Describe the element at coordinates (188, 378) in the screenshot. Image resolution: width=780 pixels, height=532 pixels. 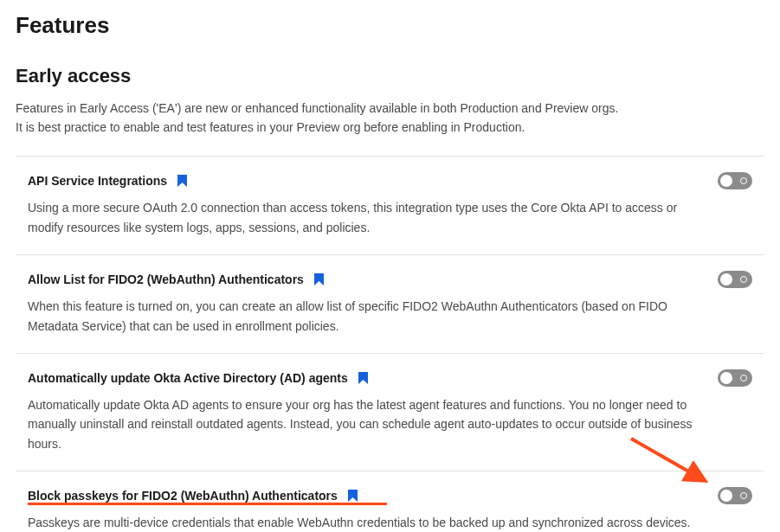
I see `feature-title: Automatically update Okta Active Directo…` at that location.